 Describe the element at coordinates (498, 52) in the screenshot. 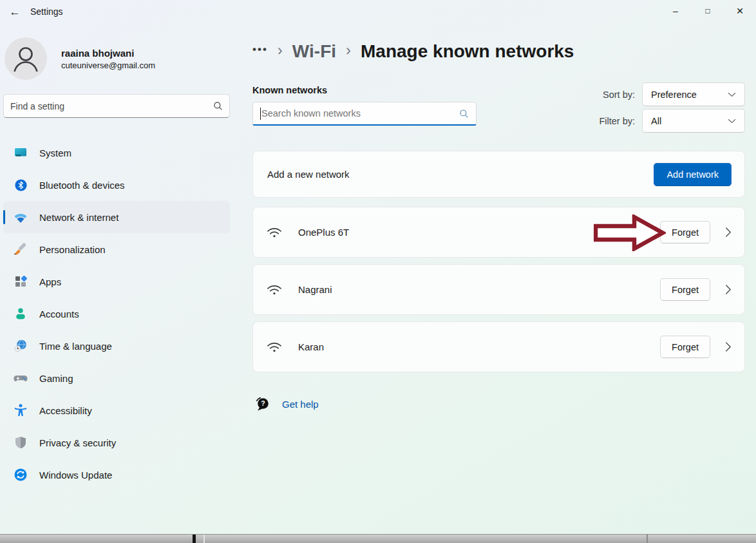

I see `breadcrumb: ••• › Wi-Fi › Manage known networks` at that location.